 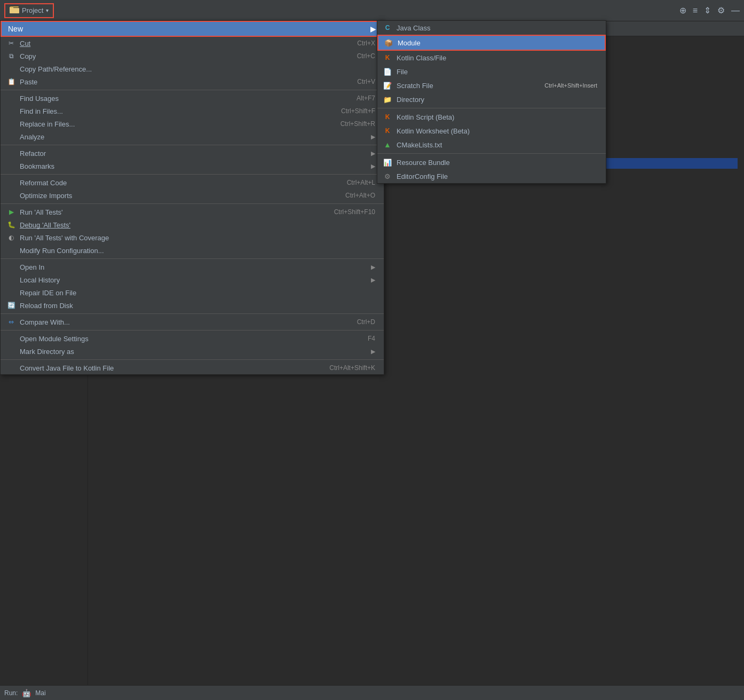 What do you see at coordinates (192, 124) in the screenshot?
I see `menu-item-replace-files: Replace in Files... Ctrl+Shift+R` at bounding box center [192, 124].